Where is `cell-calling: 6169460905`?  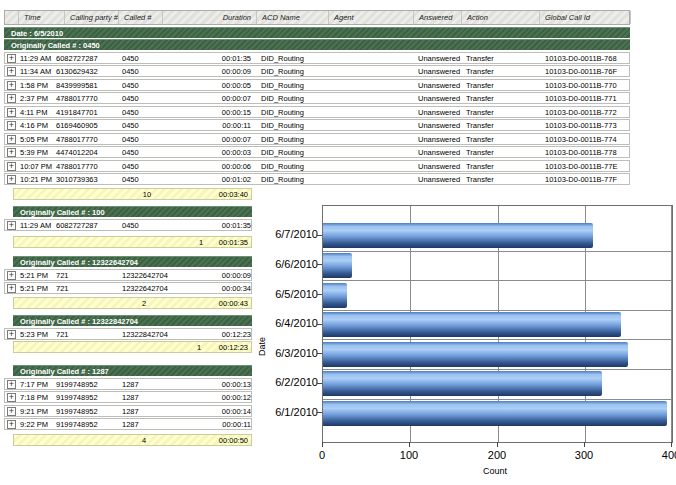 cell-calling: 6169460905 is located at coordinates (88, 126).